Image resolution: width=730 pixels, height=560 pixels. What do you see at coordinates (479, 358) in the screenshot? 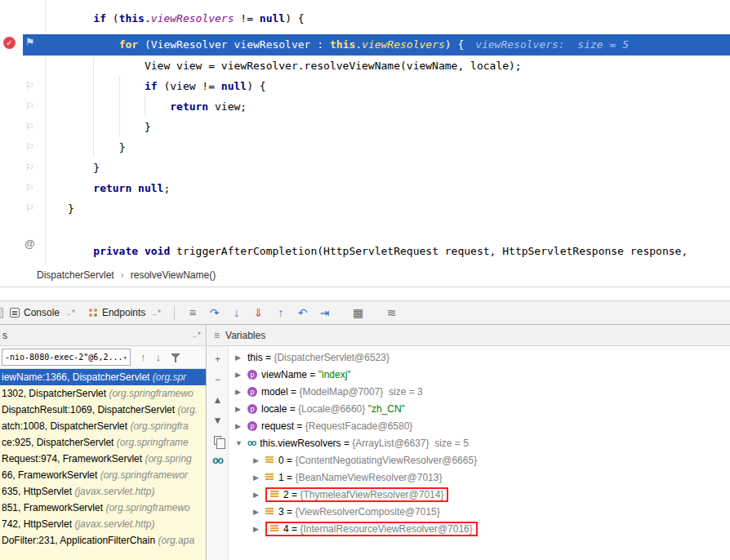
I see `variable-row: ▶this = {DispatcherServlet@6523}` at bounding box center [479, 358].